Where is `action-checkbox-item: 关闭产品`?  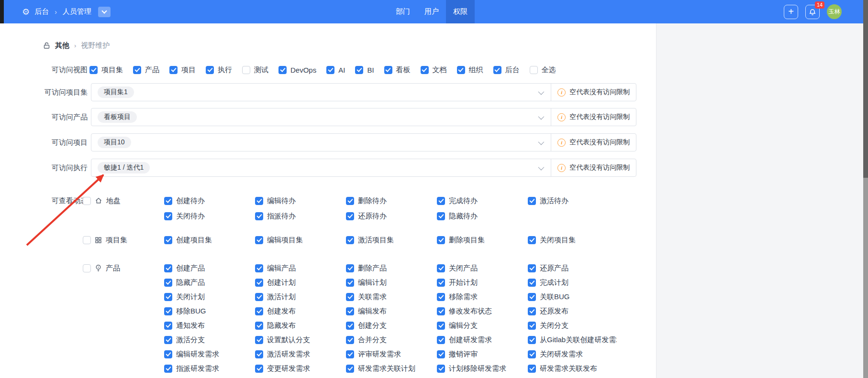
action-checkbox-item: 关闭产品 is located at coordinates (481, 268).